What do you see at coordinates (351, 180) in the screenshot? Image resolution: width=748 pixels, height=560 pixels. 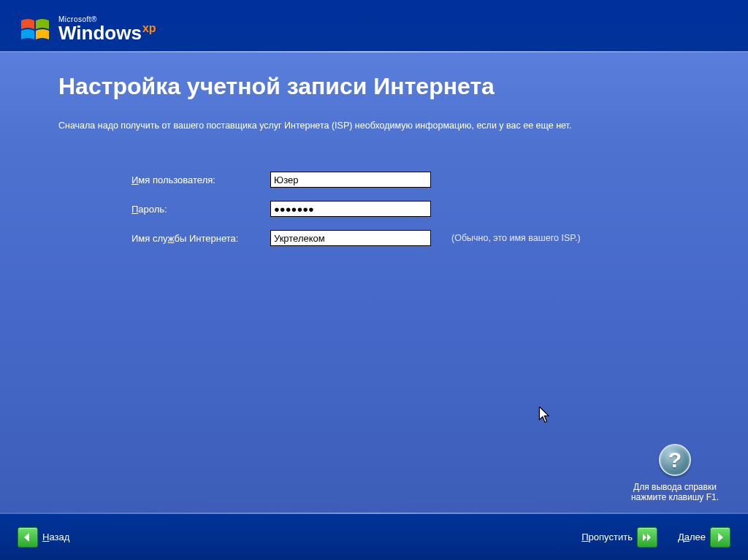 I see `username-input` at bounding box center [351, 180].